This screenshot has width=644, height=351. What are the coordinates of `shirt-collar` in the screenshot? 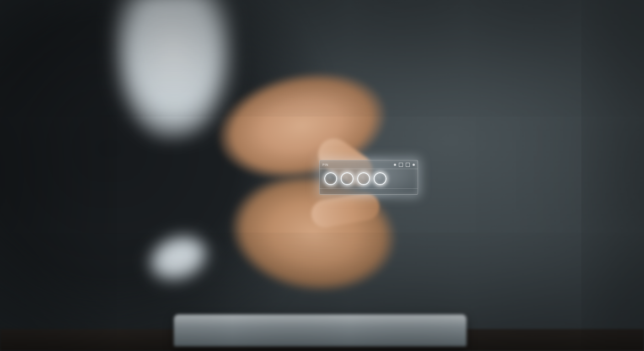 It's located at (174, 69).